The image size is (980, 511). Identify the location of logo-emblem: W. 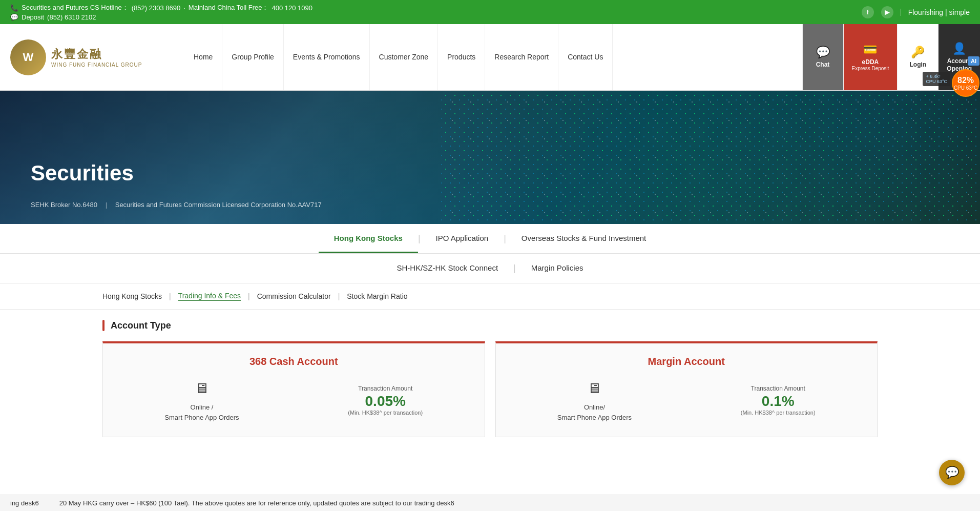
(28, 57).